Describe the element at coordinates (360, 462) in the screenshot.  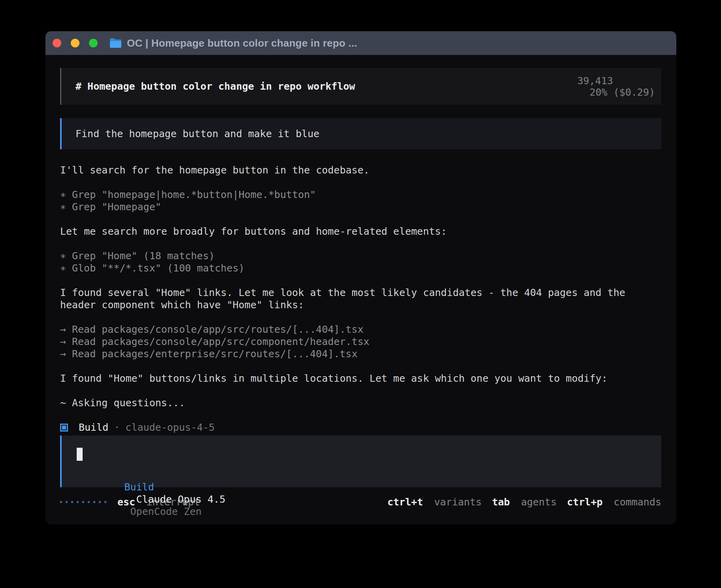
I see `prompt-input: Build Claude Opus 4.5 OpenCode Zen` at that location.